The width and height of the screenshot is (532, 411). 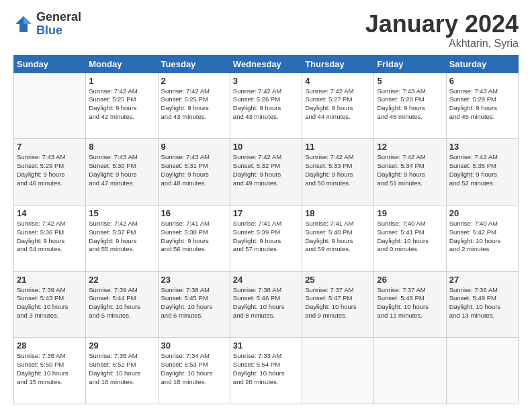 What do you see at coordinates (339, 238) in the screenshot?
I see `calendar-cell: 18Sunrise: 7:41 AMSunset: 5:40 PMDayligh…` at bounding box center [339, 238].